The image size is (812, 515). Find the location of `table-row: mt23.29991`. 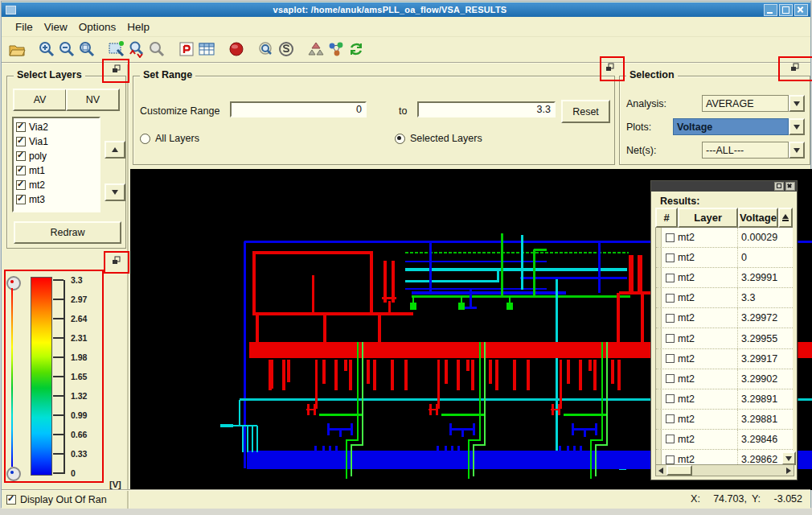

table-row: mt23.29991 is located at coordinates (724, 278).